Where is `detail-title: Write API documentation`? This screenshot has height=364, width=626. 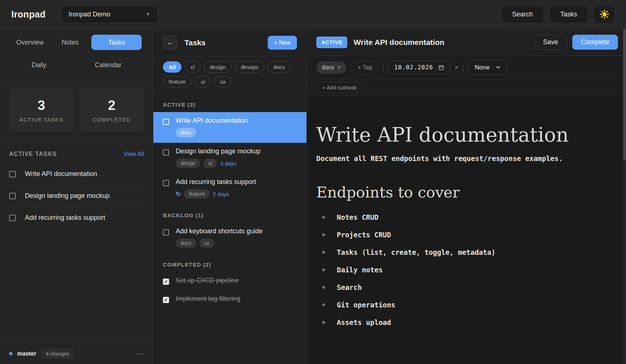 detail-title: Write API documentation is located at coordinates (399, 42).